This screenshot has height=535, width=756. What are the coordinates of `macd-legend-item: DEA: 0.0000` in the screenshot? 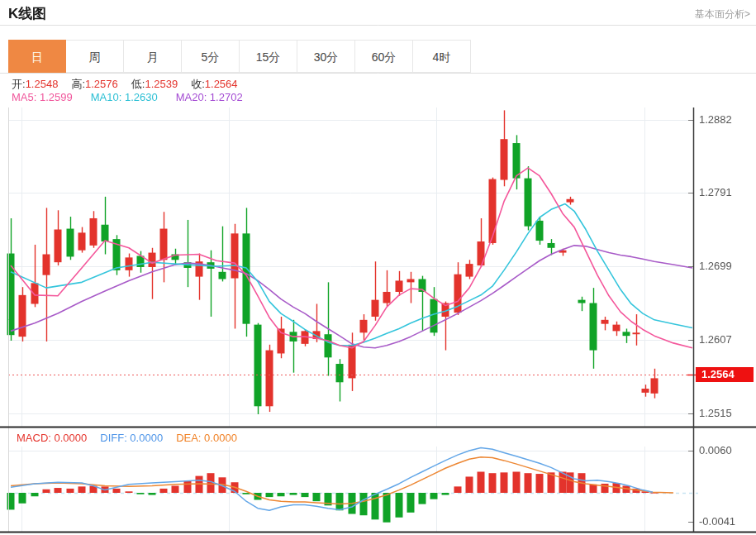 It's located at (207, 438).